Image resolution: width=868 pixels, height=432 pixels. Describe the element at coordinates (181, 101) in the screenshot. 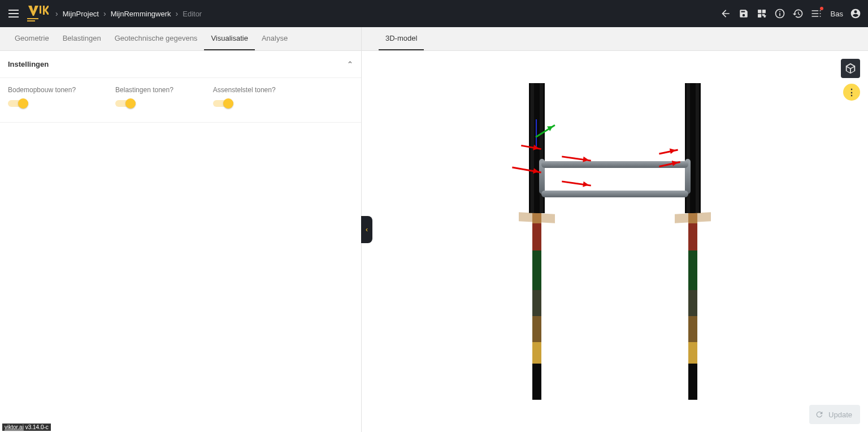

I see `section-instellingen-body: Bodemopbouw tonen? Belastingen tonen? As…` at that location.